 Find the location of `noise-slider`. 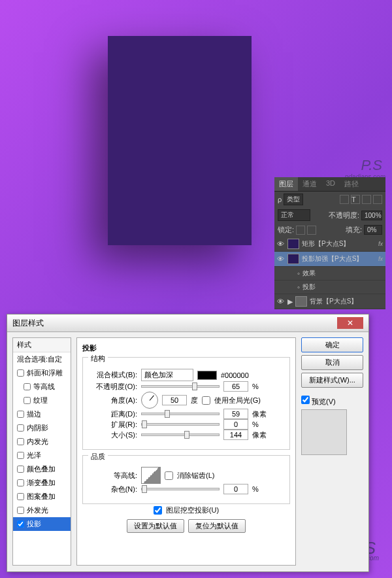

noise-slider is located at coordinates (180, 489).